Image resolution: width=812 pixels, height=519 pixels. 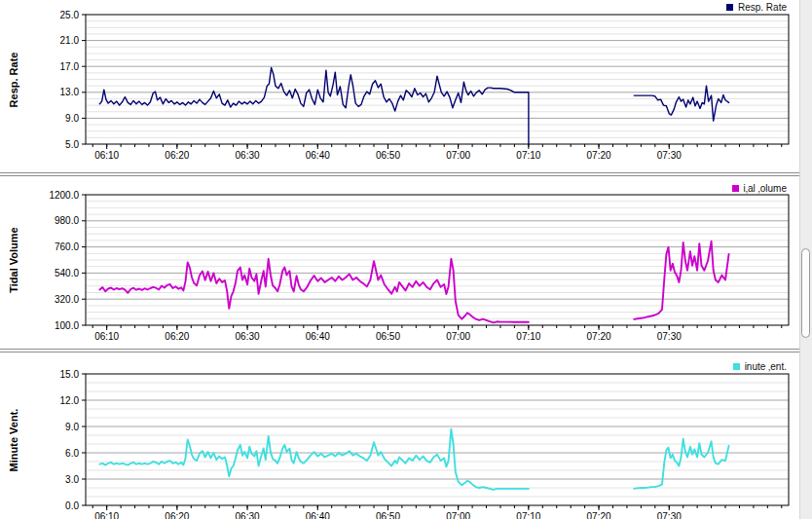 I want to click on svg-text: 15.0, so click(x=70, y=374).